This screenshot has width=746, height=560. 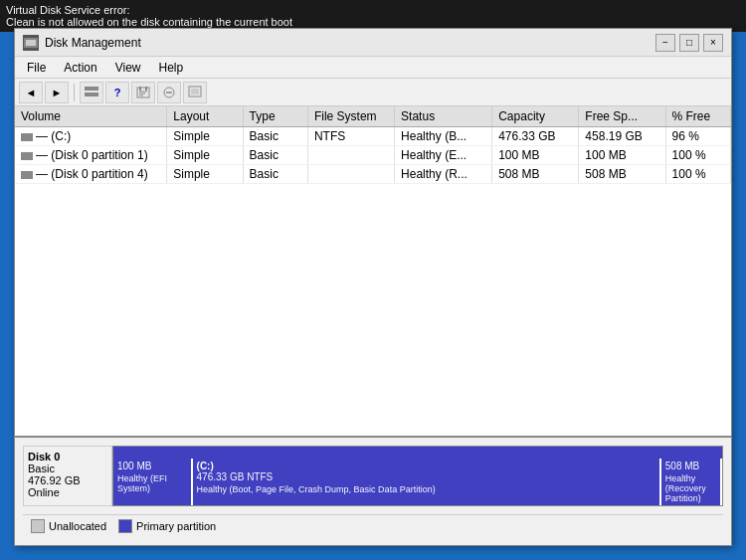 I want to click on primary-label: Primary partition, so click(x=176, y=526).